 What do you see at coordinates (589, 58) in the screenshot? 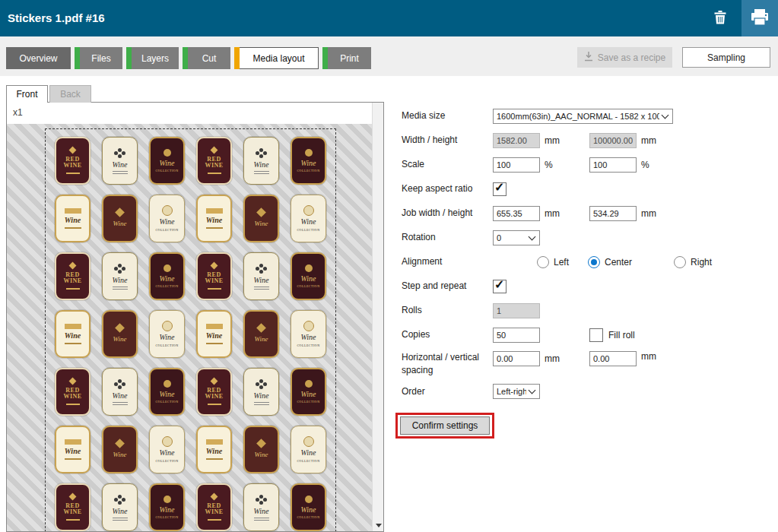
I see `download-icon` at bounding box center [589, 58].